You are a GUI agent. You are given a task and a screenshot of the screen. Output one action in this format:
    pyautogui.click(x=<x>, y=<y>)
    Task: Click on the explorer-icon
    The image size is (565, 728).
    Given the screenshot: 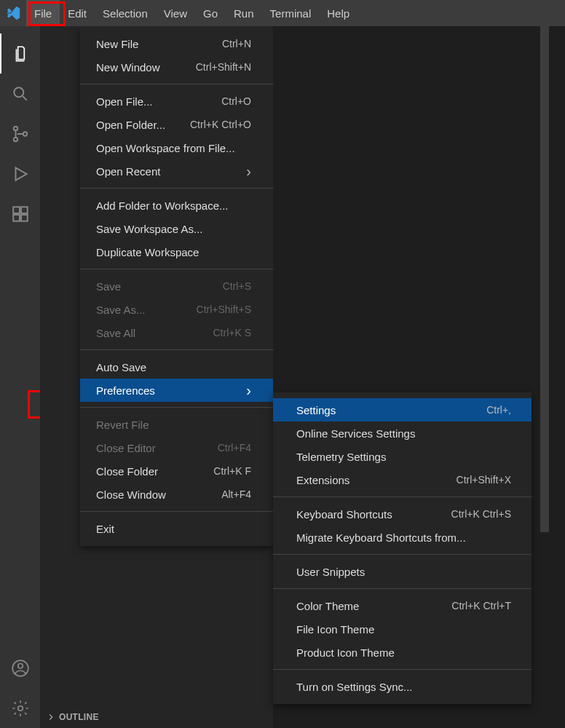 What is the action you would take?
    pyautogui.click(x=20, y=54)
    